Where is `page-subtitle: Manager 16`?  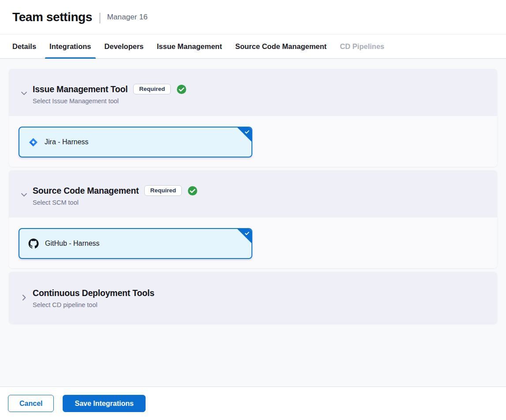
page-subtitle: Manager 16 is located at coordinates (127, 17).